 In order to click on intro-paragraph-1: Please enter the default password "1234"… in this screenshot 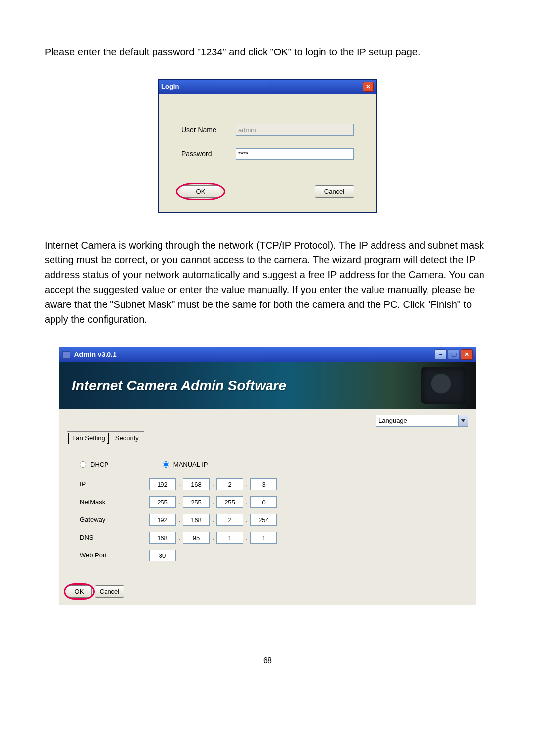, I will do `click(268, 52)`.